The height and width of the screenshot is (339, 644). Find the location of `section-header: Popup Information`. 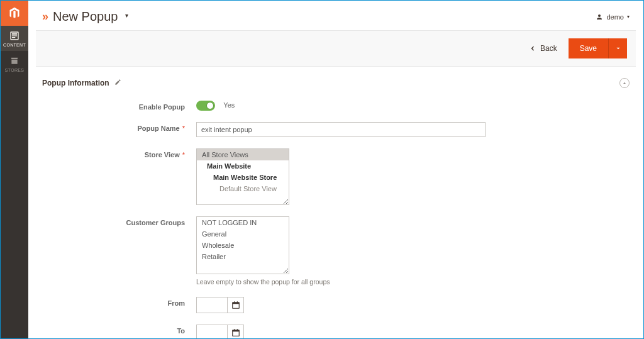

section-header: Popup Information is located at coordinates (336, 81).